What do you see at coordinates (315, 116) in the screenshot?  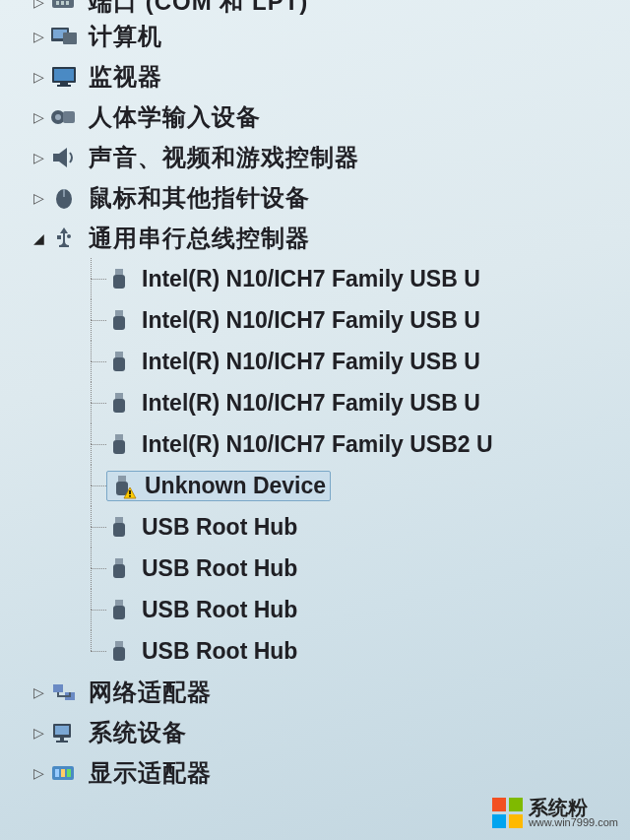 I see `tree-item-hid: ▷ 人体学输入设备` at bounding box center [315, 116].